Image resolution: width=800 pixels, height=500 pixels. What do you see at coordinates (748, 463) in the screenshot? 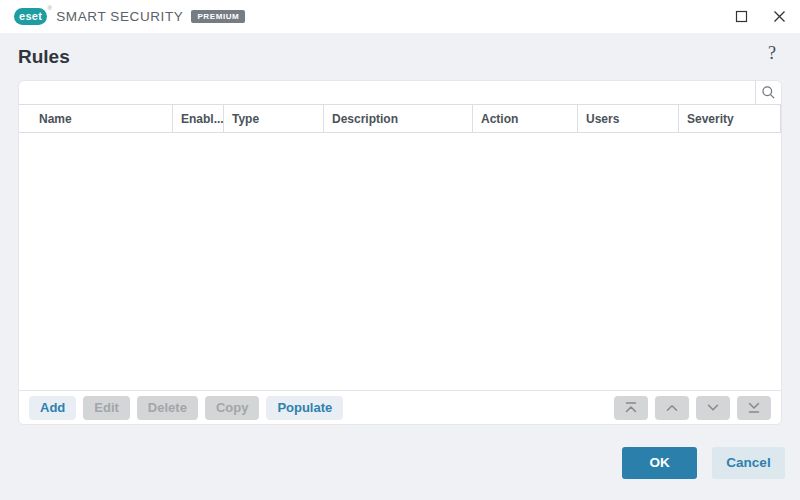
I see `cancel-button: Cancel` at bounding box center [748, 463].